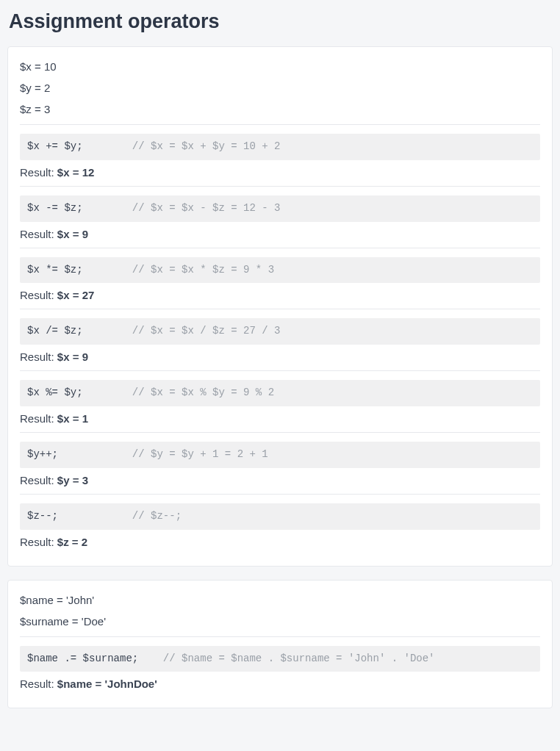 The image size is (560, 751). I want to click on code-comment: // $x = $x * $z = 9 * 3, so click(203, 270).